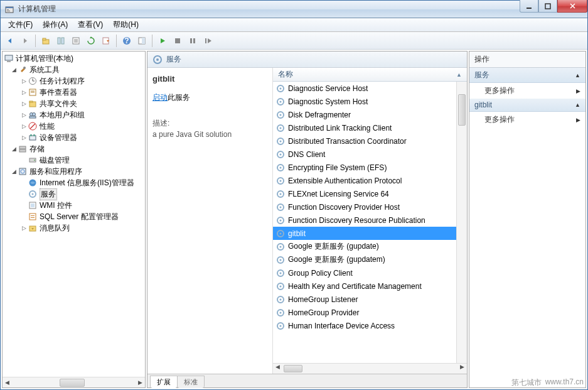  Describe the element at coordinates (365, 234) in the screenshot. I see `service-row: gitblit` at that location.